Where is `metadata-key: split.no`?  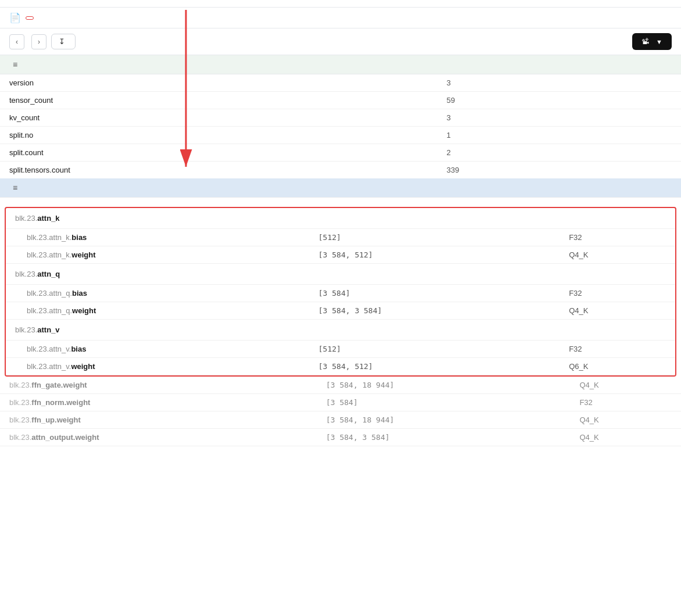 metadata-key: split.no is located at coordinates (209, 135).